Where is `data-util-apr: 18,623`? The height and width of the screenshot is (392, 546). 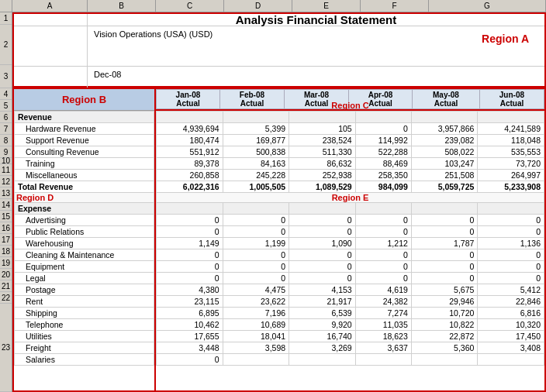 data-util-apr: 18,623 is located at coordinates (383, 336).